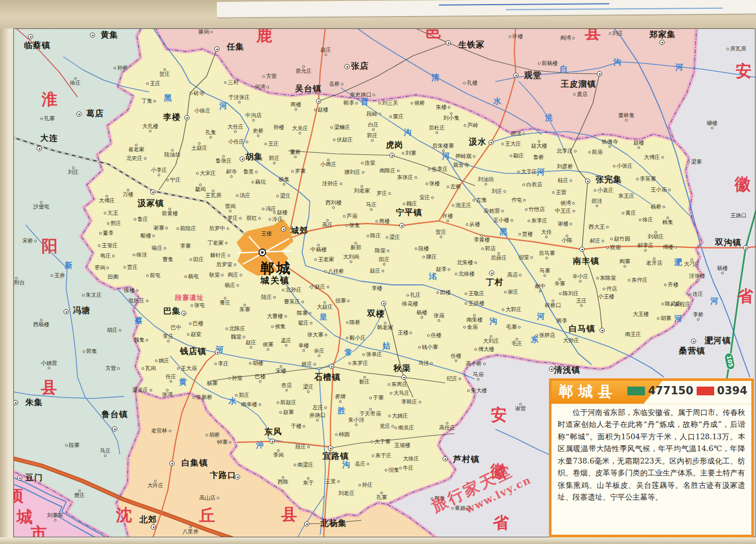 The width and height of the screenshot is (756, 544). What do you see at coordinates (588, 392) in the screenshot?
I see `county-title: 郸城县` at bounding box center [588, 392].